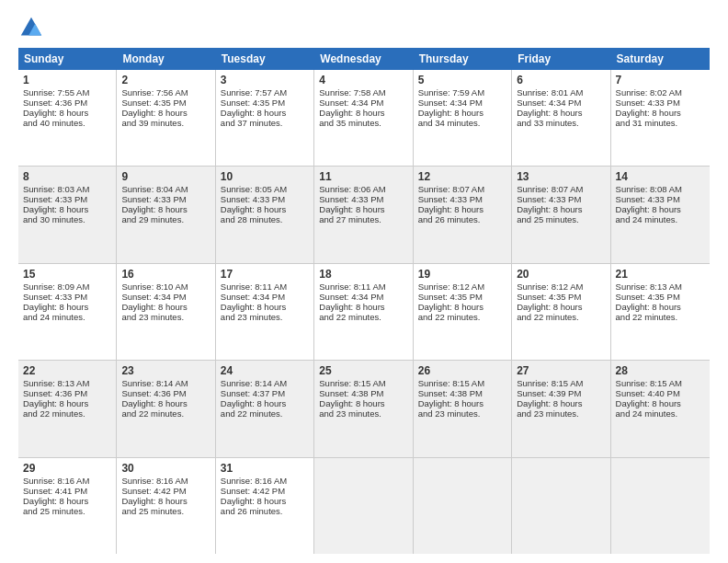  What do you see at coordinates (561, 408) in the screenshot?
I see `calendar-cell: 27Sunrise: 8:15 AMSunset: 4:39 PMDayligh…` at bounding box center [561, 408].